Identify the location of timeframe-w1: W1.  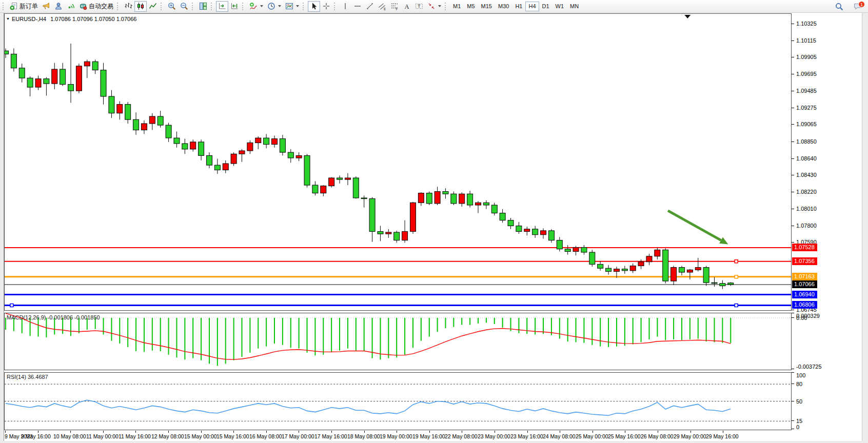
(560, 6).